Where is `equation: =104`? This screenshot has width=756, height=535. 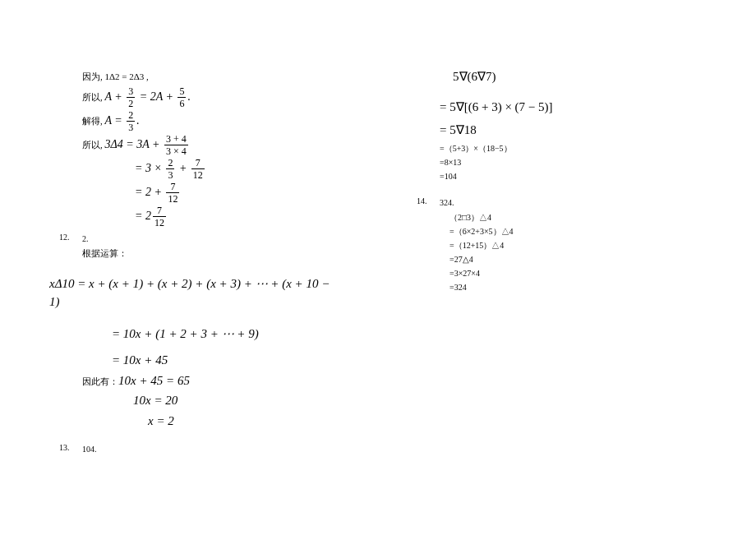 equation: =104 is located at coordinates (565, 176).